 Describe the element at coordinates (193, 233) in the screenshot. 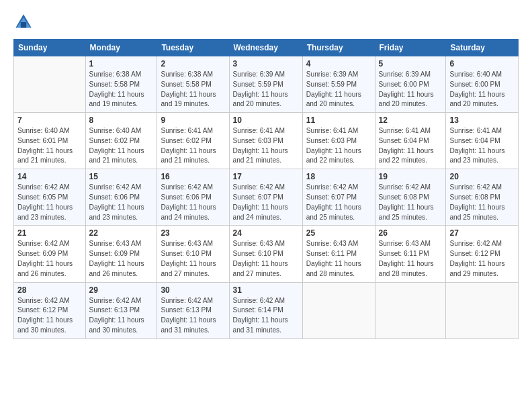

I see `day-number: 23` at that location.